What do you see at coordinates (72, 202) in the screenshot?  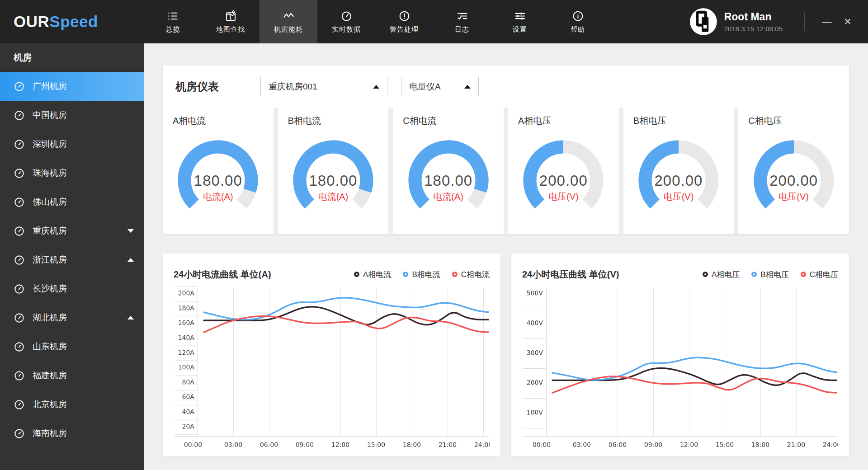 I see `sidebar-item-5: 佛山机房` at bounding box center [72, 202].